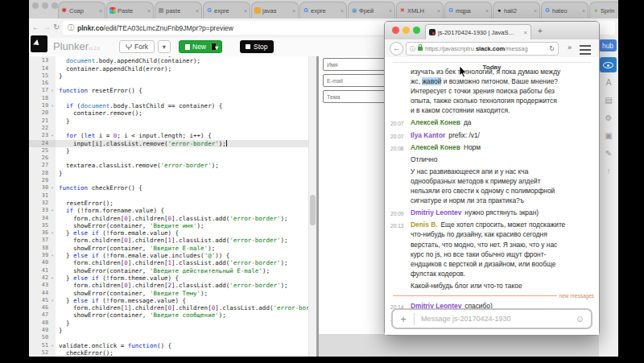  Describe the element at coordinates (351, 10) in the screenshot. I see `chrome-tab-strip: ✱Coap×Paste×▤paste×Gexpre×javas×Gexpre×◉…` at that location.